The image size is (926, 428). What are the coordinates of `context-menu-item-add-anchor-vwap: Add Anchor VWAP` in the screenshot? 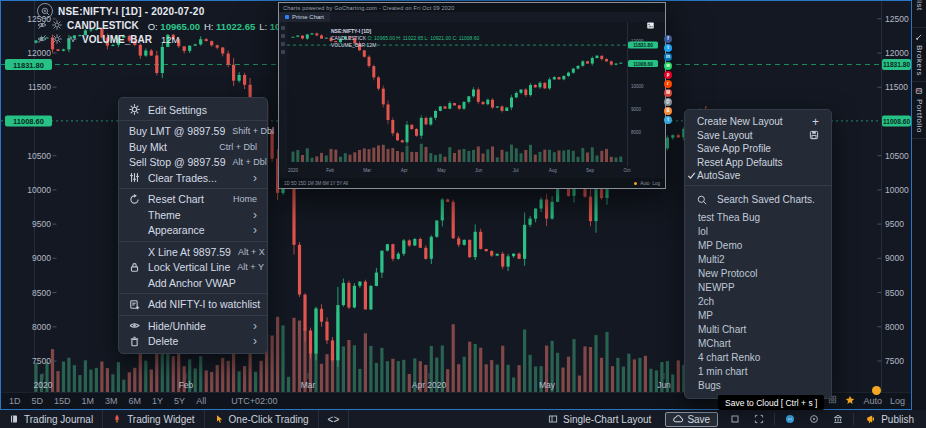 It's located at (193, 283).